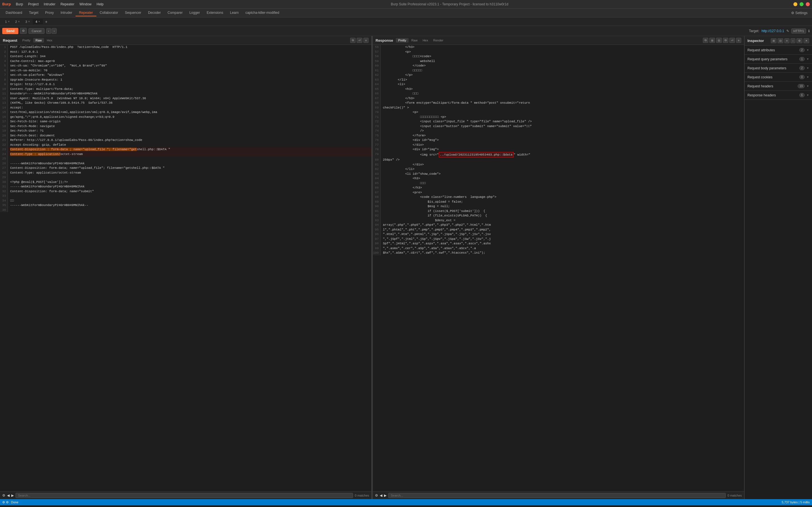 The height and width of the screenshot is (507, 812). I want to click on request-more-btn: ≡, so click(366, 40).